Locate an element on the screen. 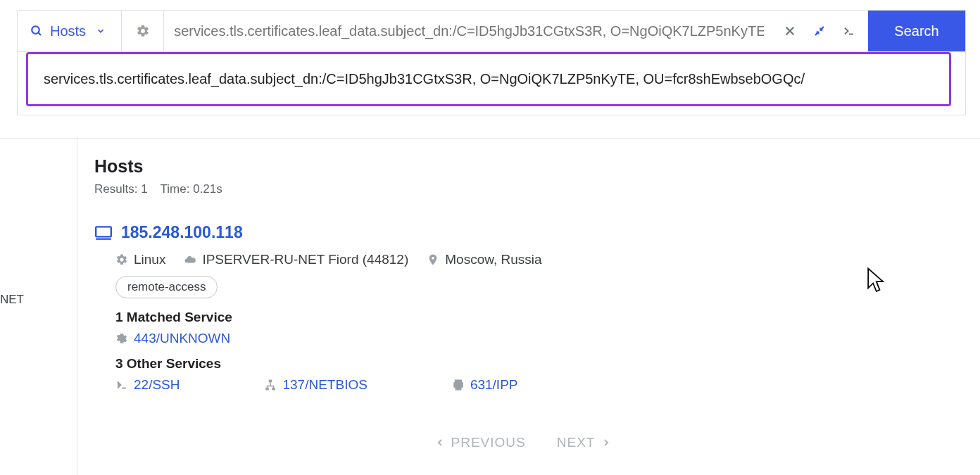  cloud-icon is located at coordinates (190, 260).